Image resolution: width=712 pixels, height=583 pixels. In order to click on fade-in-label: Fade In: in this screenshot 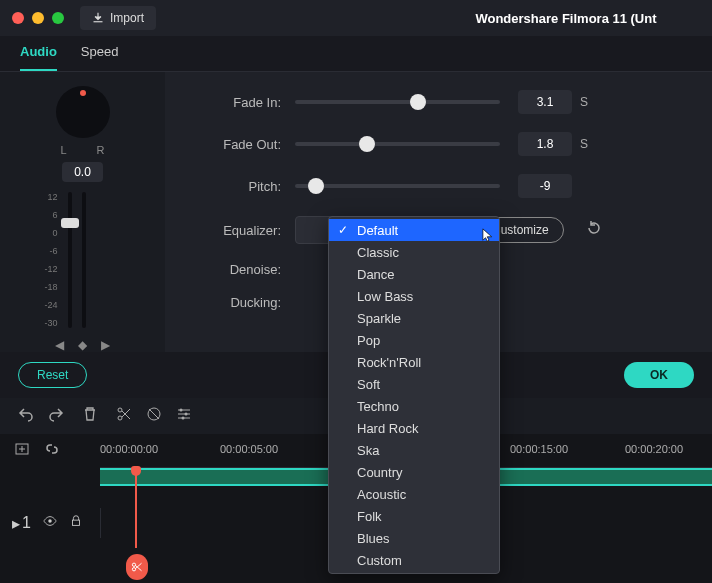, I will do `click(240, 102)`.